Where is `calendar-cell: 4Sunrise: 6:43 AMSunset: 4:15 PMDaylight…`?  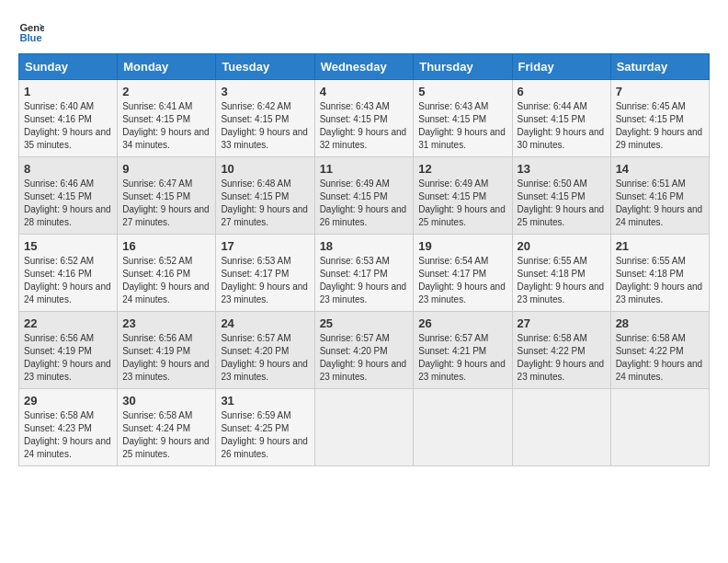 calendar-cell: 4Sunrise: 6:43 AMSunset: 4:15 PMDaylight… is located at coordinates (364, 119).